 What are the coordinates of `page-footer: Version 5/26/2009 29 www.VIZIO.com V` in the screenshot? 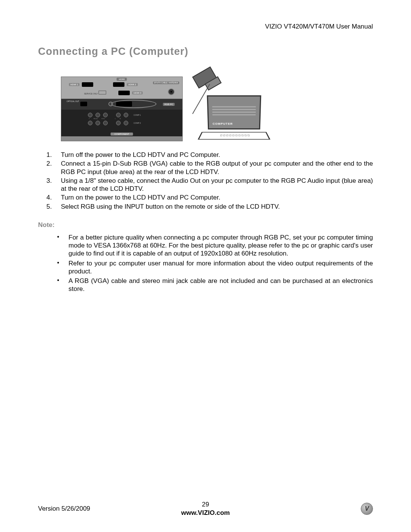 It's located at (206, 509).